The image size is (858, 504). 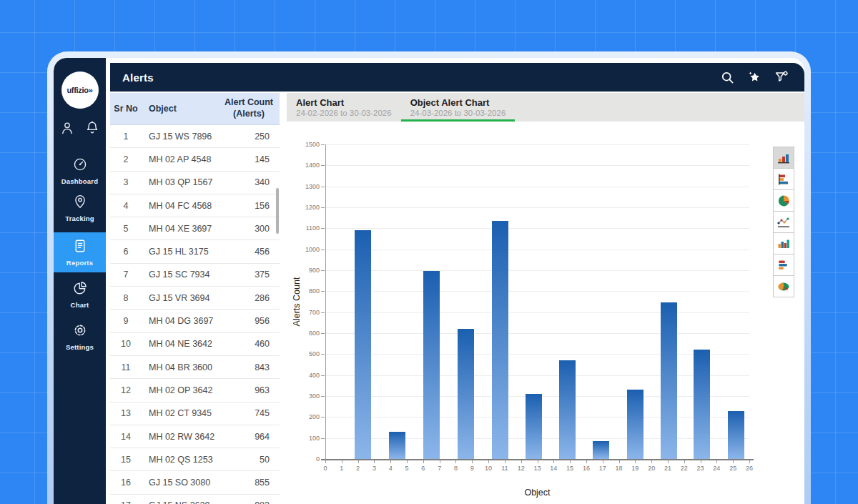 What do you see at coordinates (184, 137) in the screenshot?
I see `cell-object: GJ 15 WS 7896` at bounding box center [184, 137].